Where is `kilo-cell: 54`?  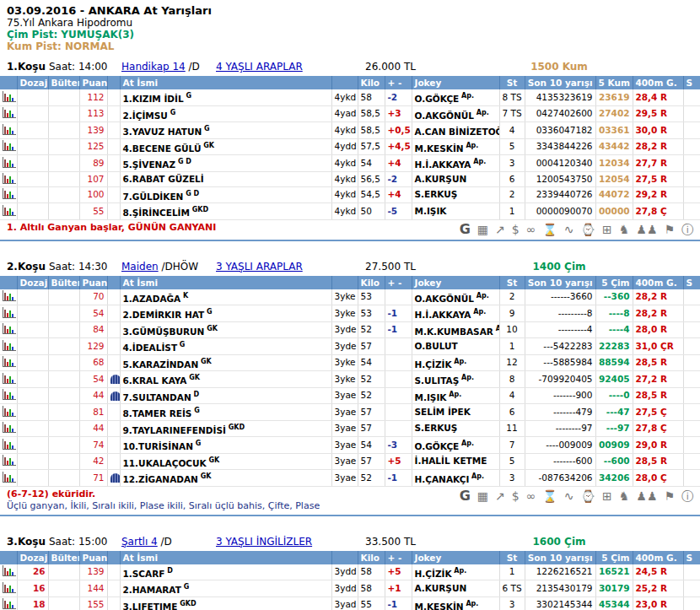
kilo-cell: 54 is located at coordinates (371, 164).